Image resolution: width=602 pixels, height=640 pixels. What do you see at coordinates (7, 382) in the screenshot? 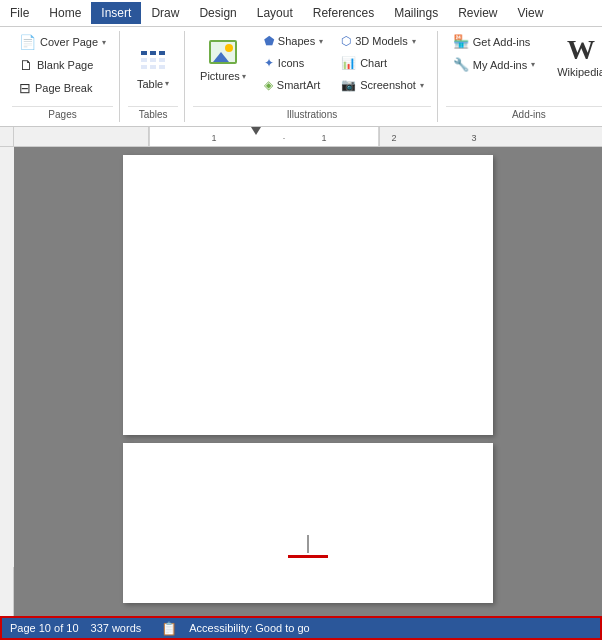
I see `vertical-ruler` at bounding box center [7, 382].